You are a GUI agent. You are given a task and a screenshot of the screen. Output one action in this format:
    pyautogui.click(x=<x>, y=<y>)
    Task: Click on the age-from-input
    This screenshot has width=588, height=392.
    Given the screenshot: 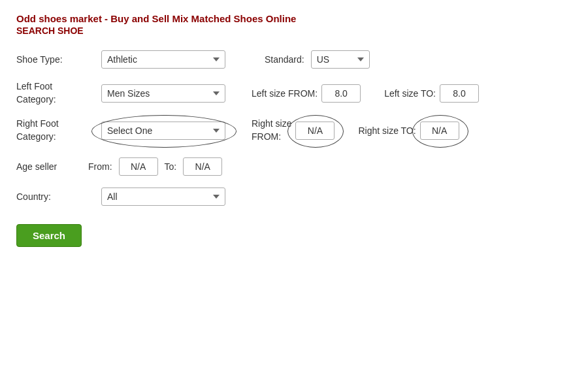 What is the action you would take?
    pyautogui.click(x=139, y=167)
    